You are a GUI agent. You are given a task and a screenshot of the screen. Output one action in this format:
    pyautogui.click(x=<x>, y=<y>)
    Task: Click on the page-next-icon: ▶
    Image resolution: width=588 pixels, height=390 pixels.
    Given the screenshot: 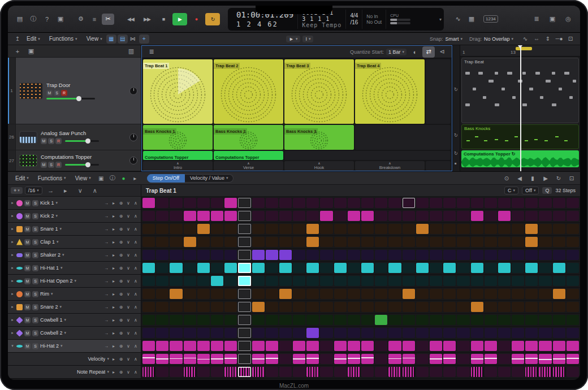 What is the action you would take?
    pyautogui.click(x=546, y=178)
    